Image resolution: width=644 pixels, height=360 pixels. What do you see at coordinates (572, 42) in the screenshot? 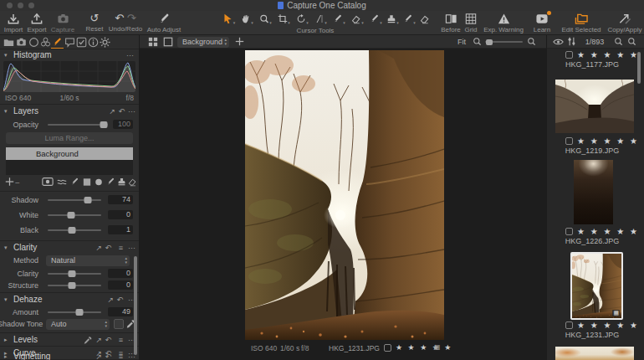
I see `sort-filter-icon` at bounding box center [572, 42].